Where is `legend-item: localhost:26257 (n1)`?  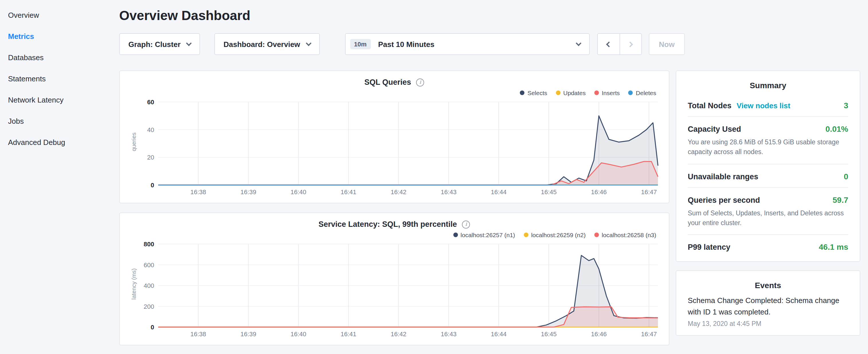
legend-item: localhost:26257 (n1) is located at coordinates (484, 235).